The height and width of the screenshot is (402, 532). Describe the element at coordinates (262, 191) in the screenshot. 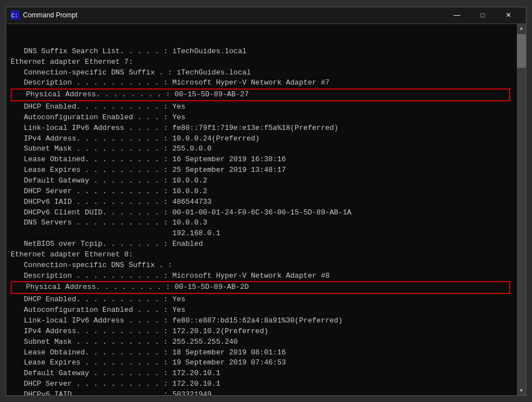

I see `terminal-line: DHCP Server . . . . . . . . . . : 10.0.0…` at that location.